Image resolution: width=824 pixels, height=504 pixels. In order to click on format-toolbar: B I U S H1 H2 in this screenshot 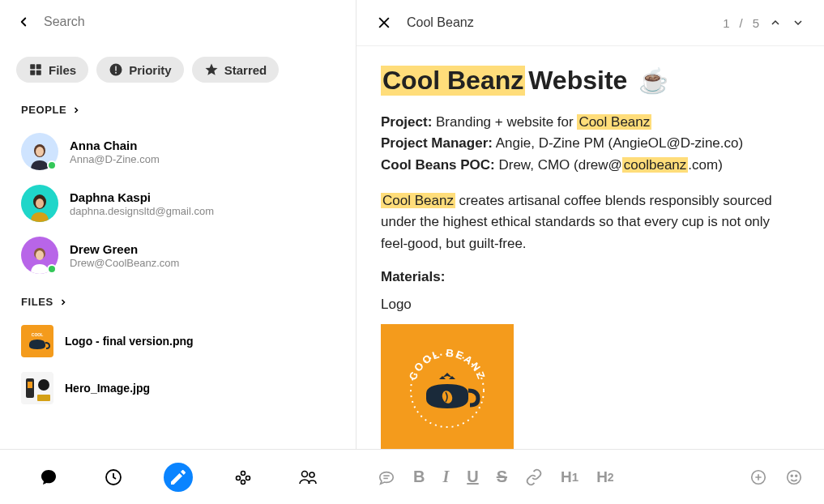, I will do `click(590, 476)`.